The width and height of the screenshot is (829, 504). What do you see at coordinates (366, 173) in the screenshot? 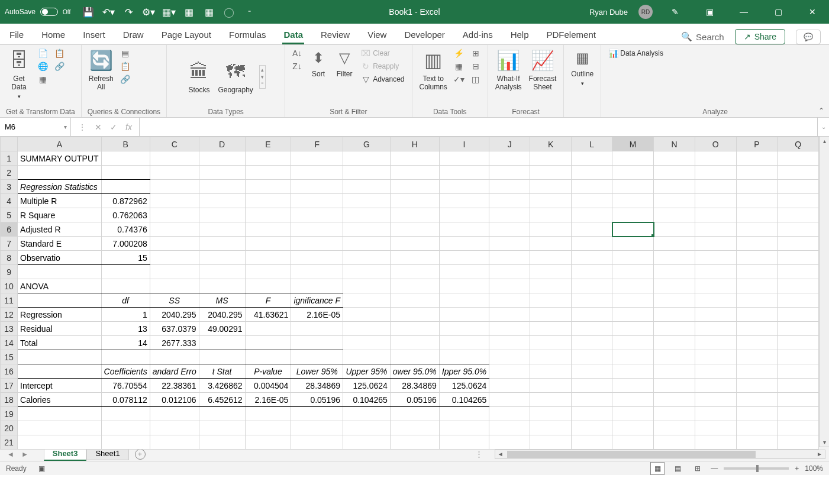
I see `cell-G2` at bounding box center [366, 173].